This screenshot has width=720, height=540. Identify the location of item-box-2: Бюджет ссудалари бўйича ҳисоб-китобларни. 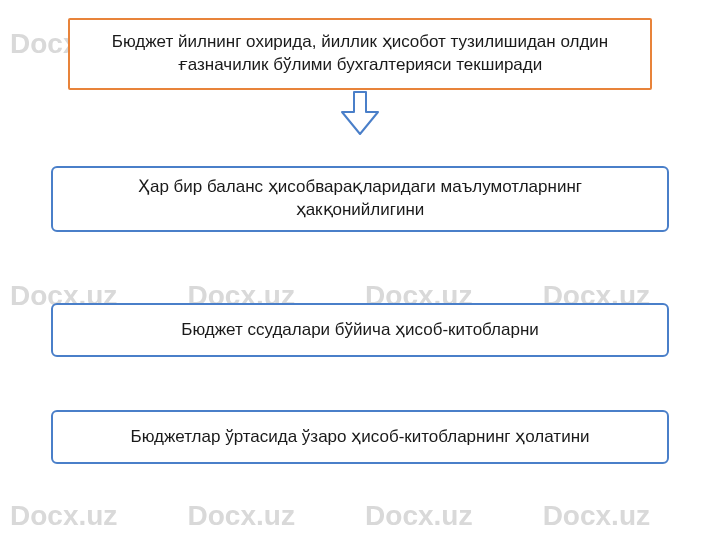
(360, 330).